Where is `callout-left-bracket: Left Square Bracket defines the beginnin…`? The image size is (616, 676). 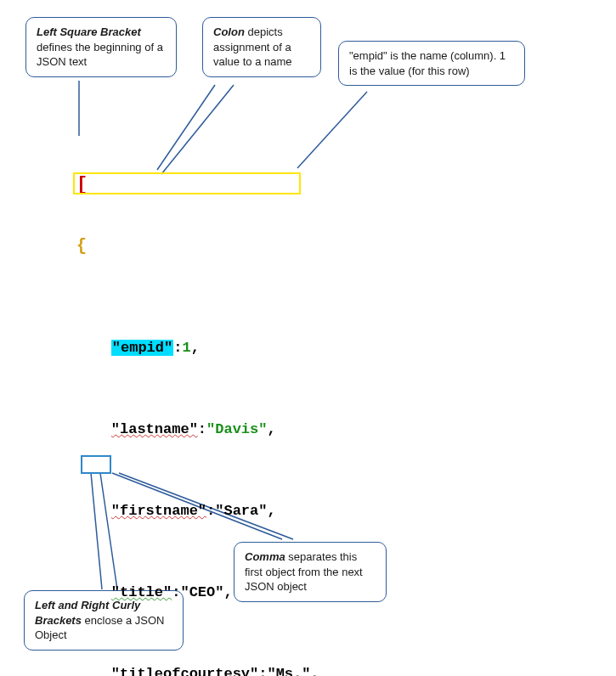
callout-left-bracket: Left Square Bracket defines the beginnin… is located at coordinates (101, 48).